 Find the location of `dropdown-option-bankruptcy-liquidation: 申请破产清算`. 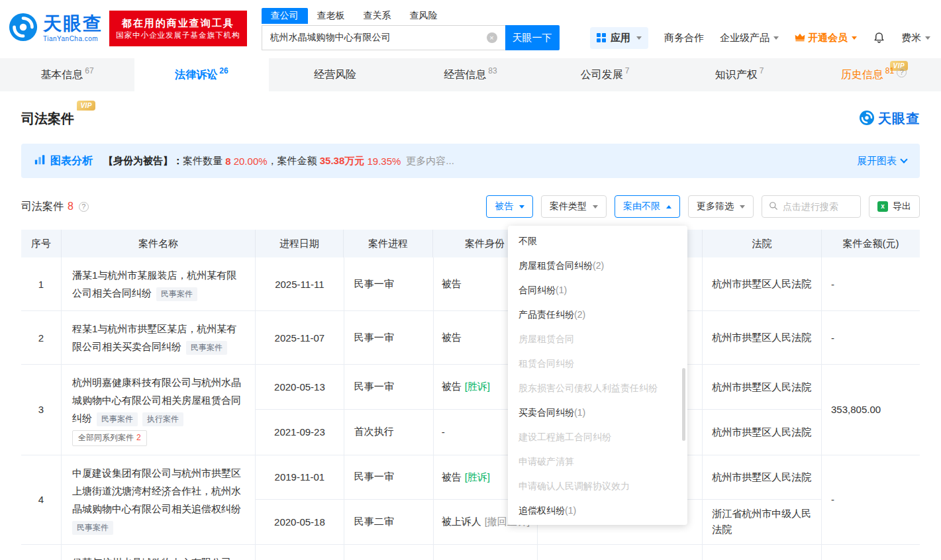

dropdown-option-bankruptcy-liquidation: 申请破产清算 is located at coordinates (597, 462).